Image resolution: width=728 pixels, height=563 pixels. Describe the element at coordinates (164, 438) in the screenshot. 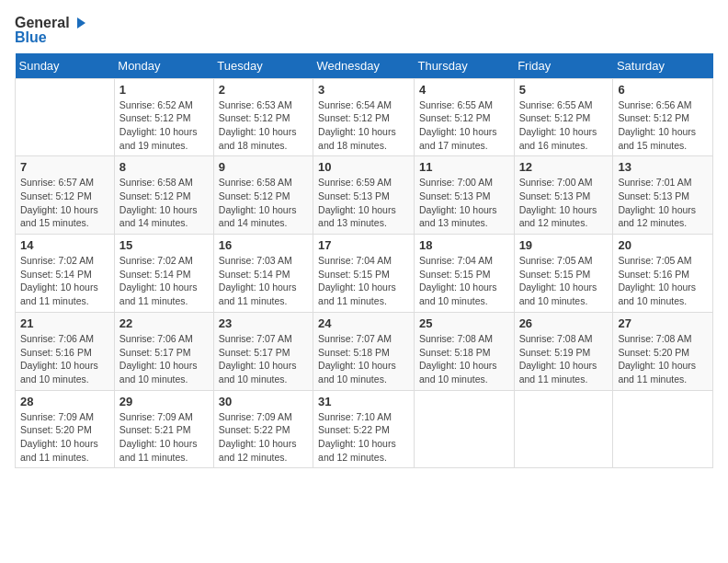

I see `day-info: Sunrise: 7:09 AMSunset: 5:21 PMDaylight:…` at that location.